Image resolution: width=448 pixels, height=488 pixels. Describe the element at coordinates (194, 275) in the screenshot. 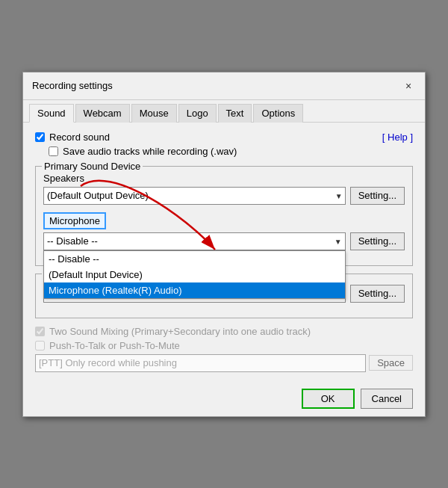

I see `mic-option-default-input: (Default Input Device)` at that location.